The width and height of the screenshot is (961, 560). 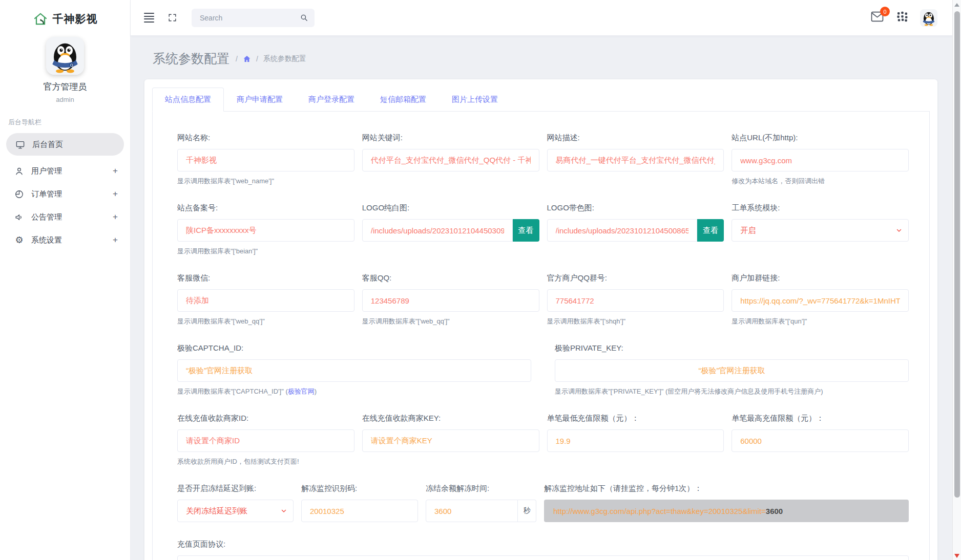 I want to click on description-input, so click(x=636, y=160).